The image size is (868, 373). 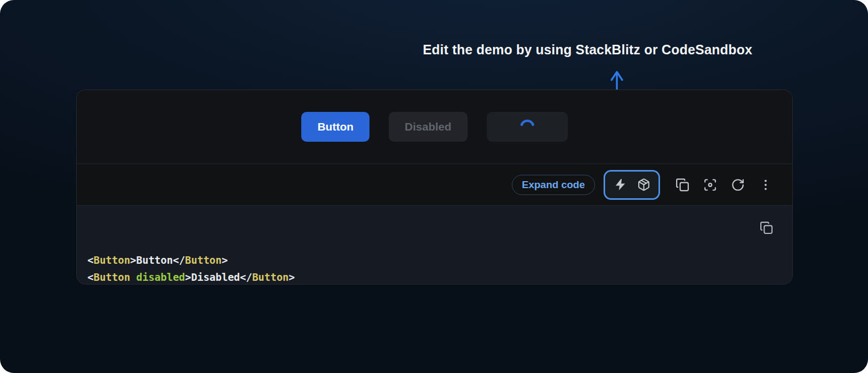 I want to click on codesandbox-button, so click(x=644, y=185).